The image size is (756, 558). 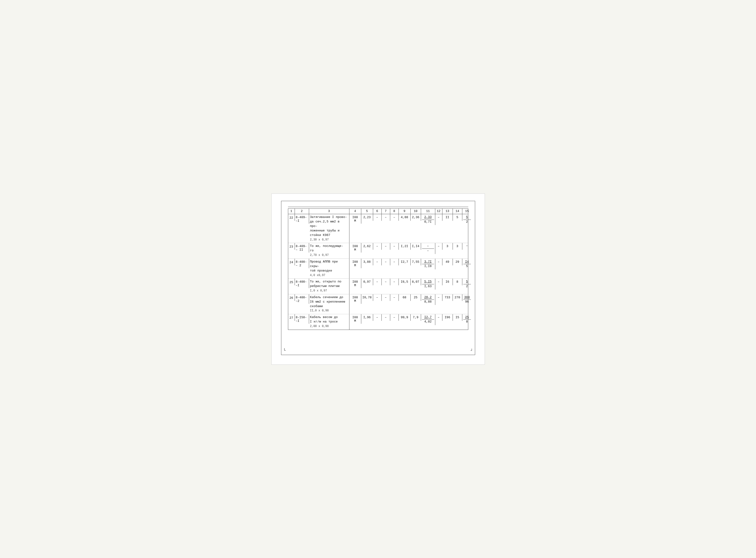 I want to click on col-2: 2, so click(x=302, y=211).